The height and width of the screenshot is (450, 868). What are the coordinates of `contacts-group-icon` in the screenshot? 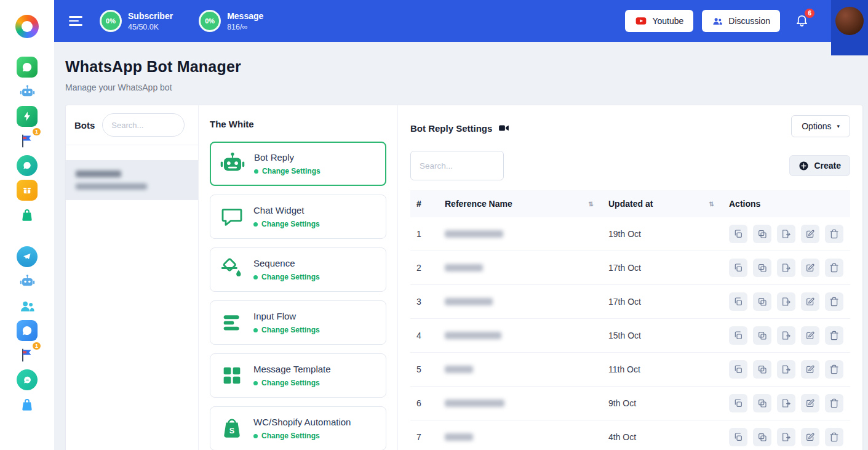 It's located at (27, 306).